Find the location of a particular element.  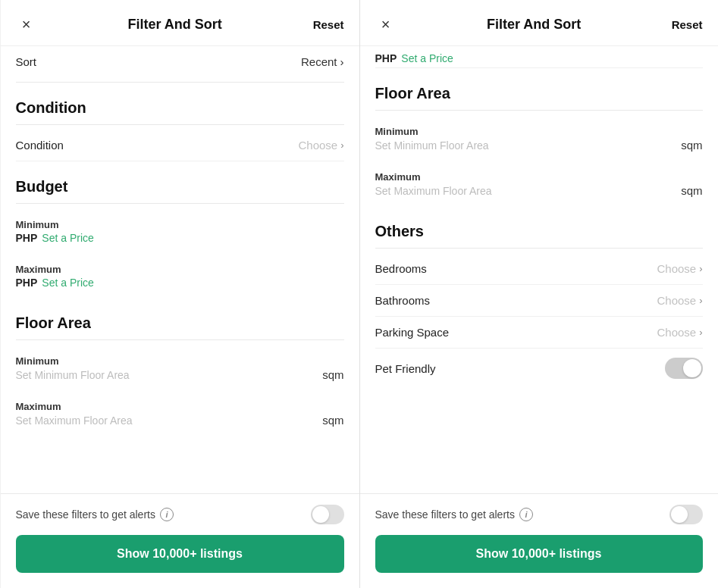

floor-max-placeholder-2: Set Maximum Floor Area is located at coordinates (434, 191).